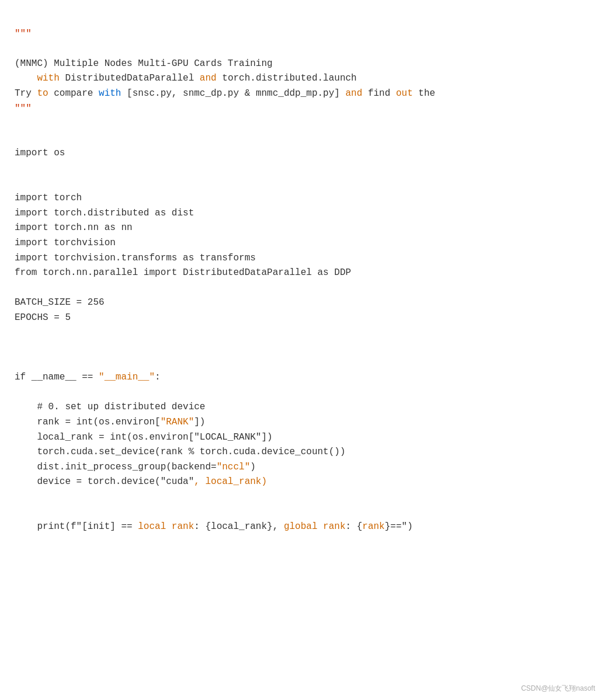 Image resolution: width=601 pixels, height=700 pixels. What do you see at coordinates (144, 64) in the screenshot?
I see `code-token: (MNMC) Multiple Nodes Multi-GPU Cards Tr…` at bounding box center [144, 64].